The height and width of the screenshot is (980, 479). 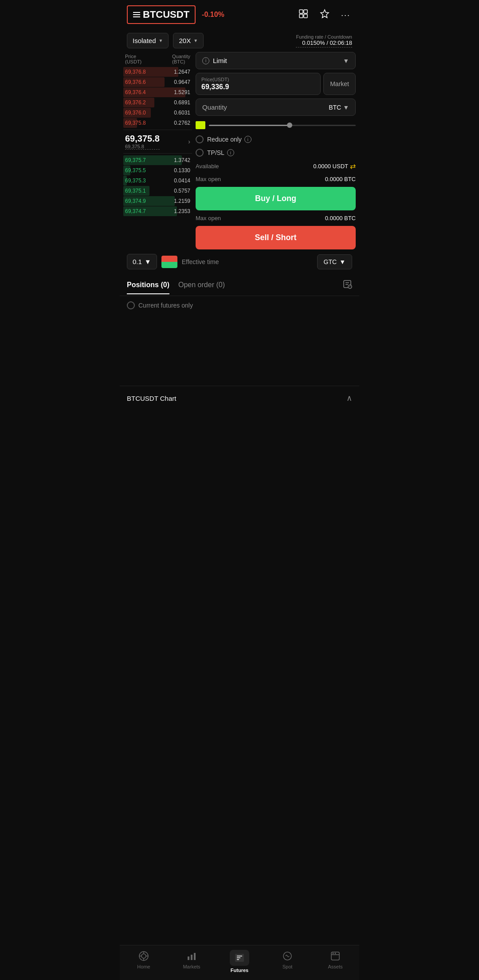 What do you see at coordinates (166, 15) in the screenshot?
I see `symbol-label: BTCUSDT` at bounding box center [166, 15].